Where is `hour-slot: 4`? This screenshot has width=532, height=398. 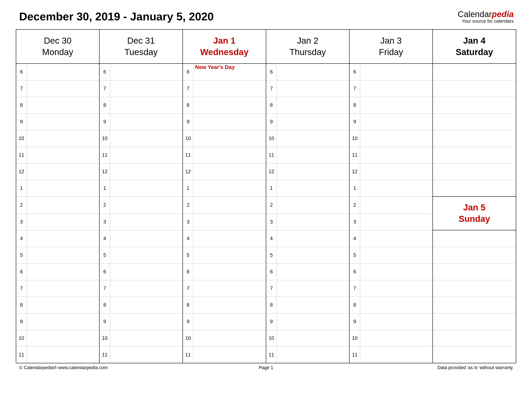 hour-slot: 4 is located at coordinates (224, 238).